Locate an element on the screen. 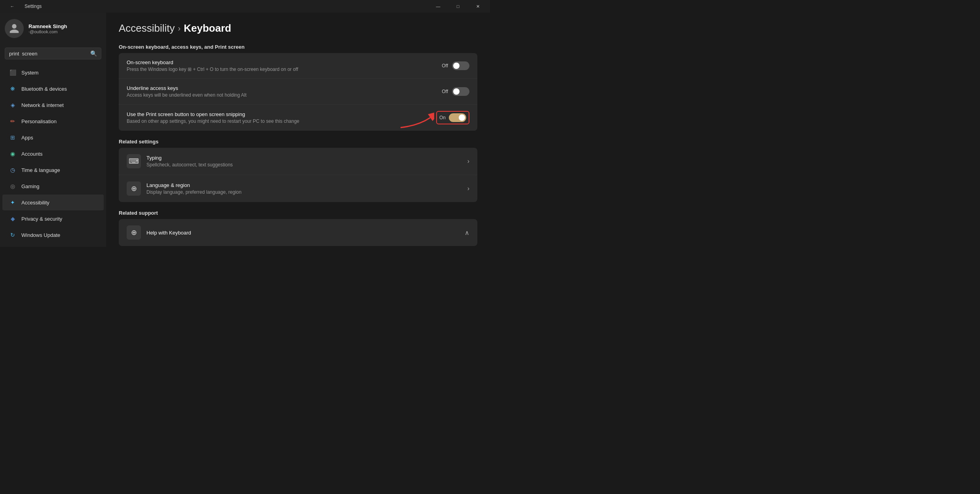 This screenshot has height=494, width=980. maximize-button: □ is located at coordinates (458, 6).